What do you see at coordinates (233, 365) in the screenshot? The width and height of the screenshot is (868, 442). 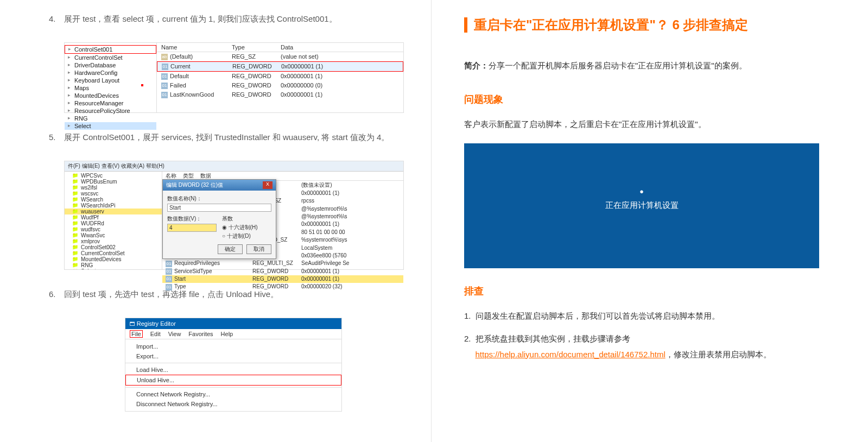 I see `screenshot-unload-hive: Registry Editor FileEditViewFavoritesHel…` at bounding box center [233, 365].